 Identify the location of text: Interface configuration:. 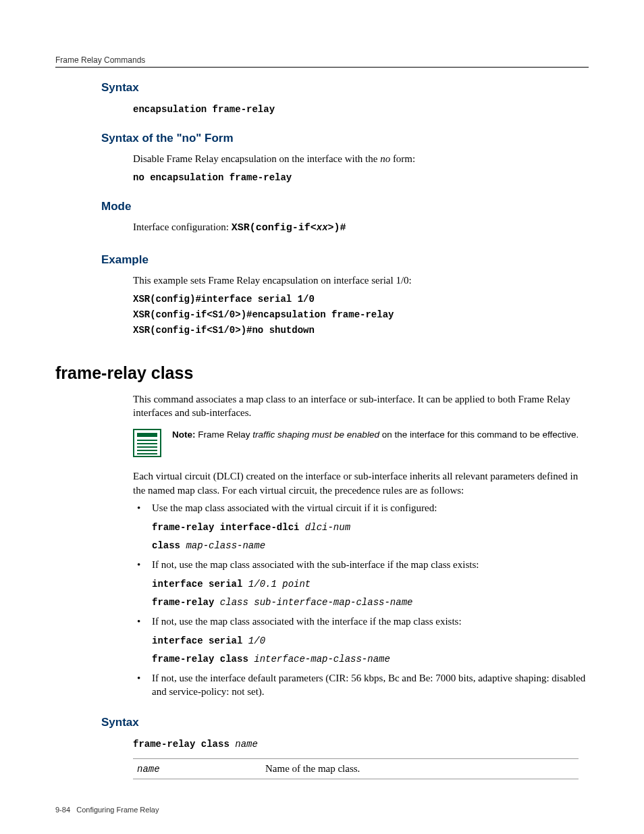
(182, 227).